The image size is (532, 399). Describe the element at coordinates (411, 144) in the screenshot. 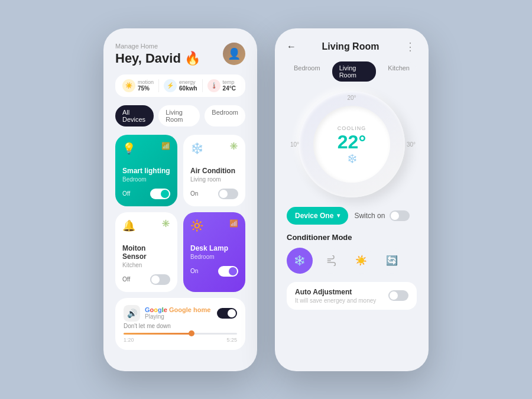

I see `thermo-label-30: 30°` at that location.